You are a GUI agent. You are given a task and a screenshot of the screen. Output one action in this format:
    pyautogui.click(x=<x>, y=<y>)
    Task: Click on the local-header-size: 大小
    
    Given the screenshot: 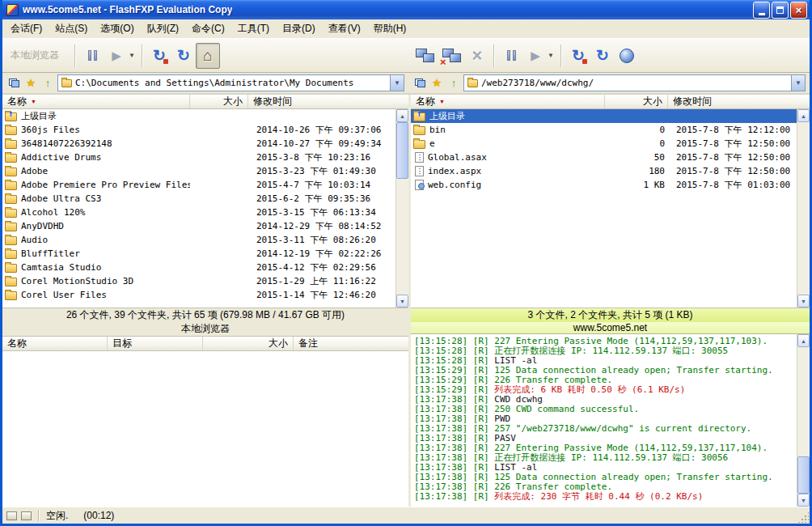 What is the action you would take?
    pyautogui.click(x=219, y=102)
    